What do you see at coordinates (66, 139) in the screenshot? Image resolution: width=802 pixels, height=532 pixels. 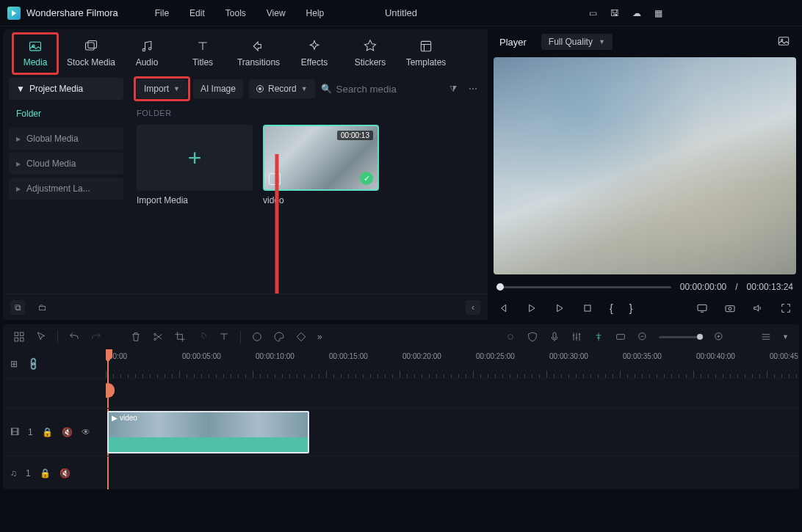 I see `sidebar-global-media: ▶ Global Media` at bounding box center [66, 139].